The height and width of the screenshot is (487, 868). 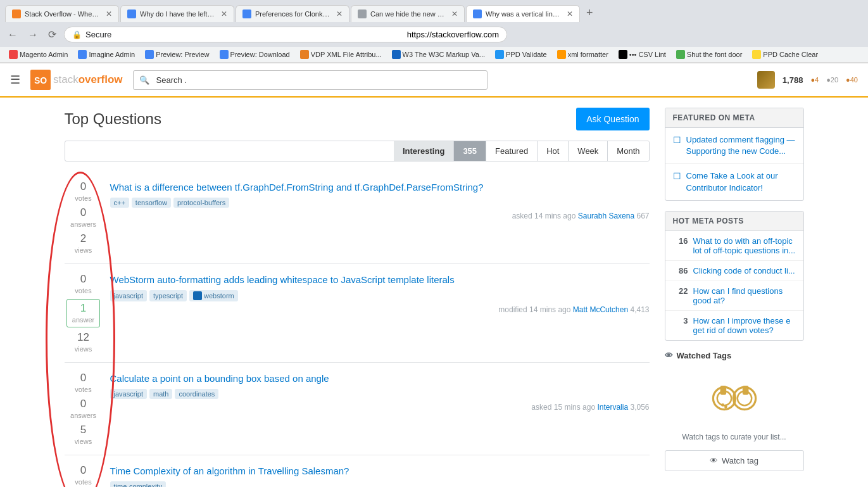 I want to click on hot-meta-link-1: What to do with an off-topic lot of off-…, so click(x=745, y=246).